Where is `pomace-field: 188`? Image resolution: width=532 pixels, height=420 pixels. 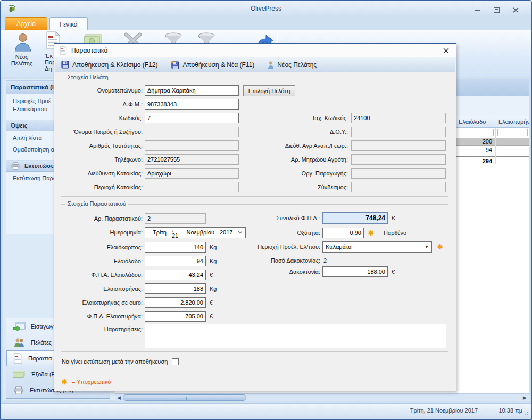 pomace-field: 188 is located at coordinates (176, 289).